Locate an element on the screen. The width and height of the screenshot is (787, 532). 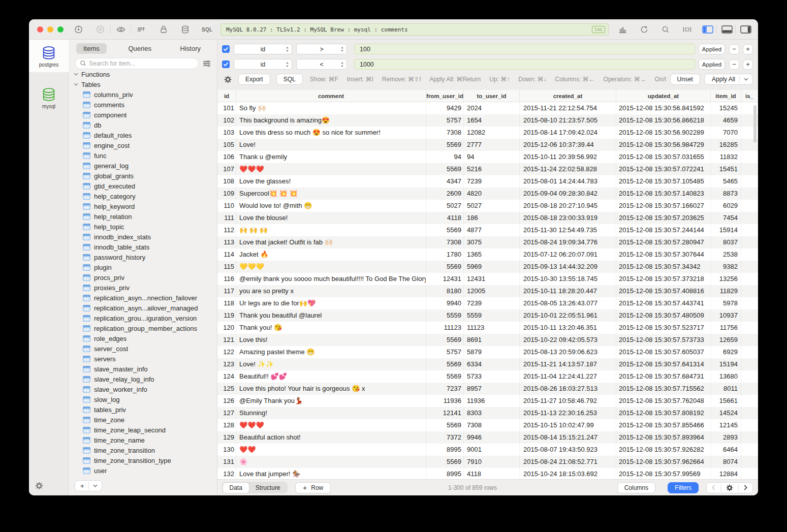
cell-item_id: 6929 is located at coordinates (726, 352).